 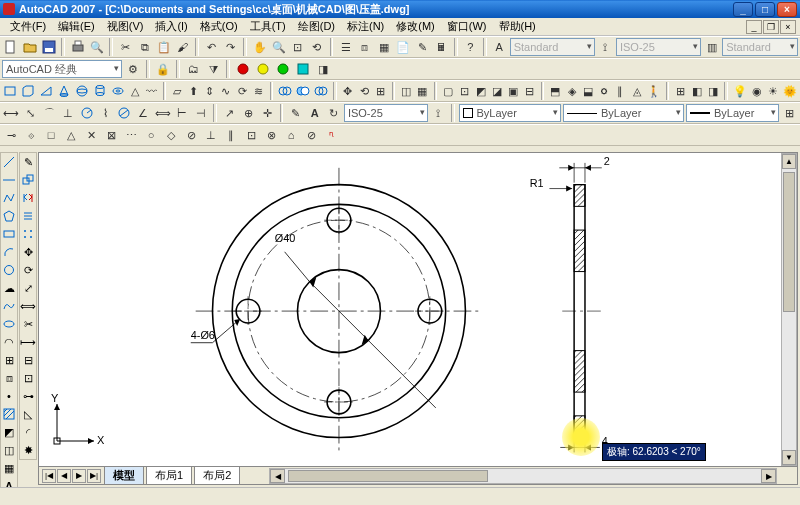 What do you see at coordinates (48, 47) in the screenshot?
I see `save-icon` at bounding box center [48, 47].